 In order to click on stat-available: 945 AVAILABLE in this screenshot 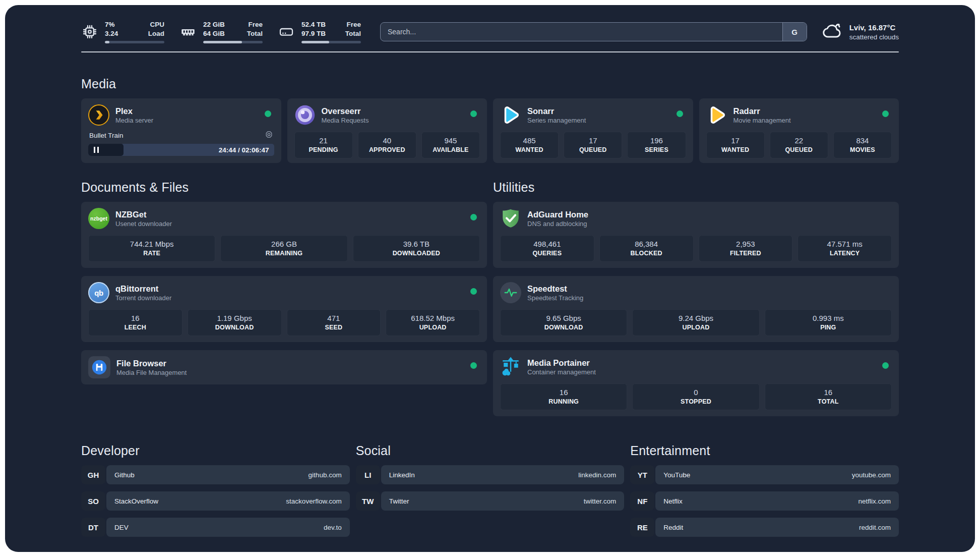, I will do `click(451, 145)`.